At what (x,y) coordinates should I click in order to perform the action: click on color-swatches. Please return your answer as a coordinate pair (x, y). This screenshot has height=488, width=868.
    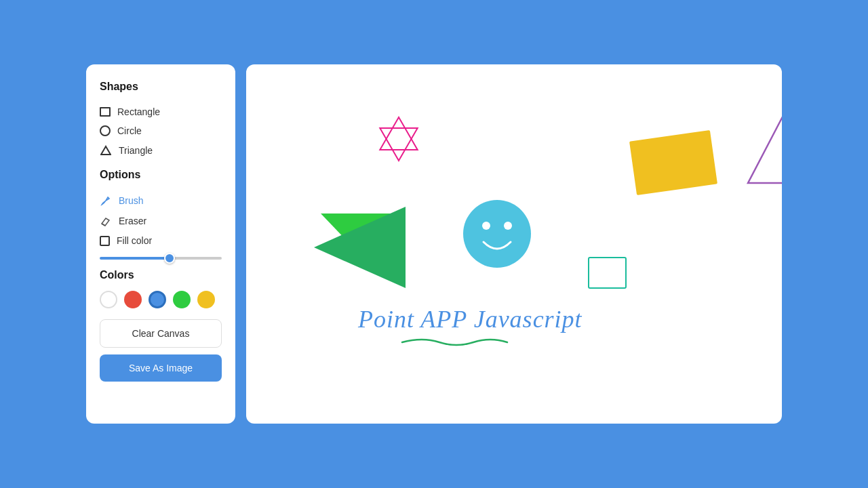
    Looking at the image, I should click on (161, 300).